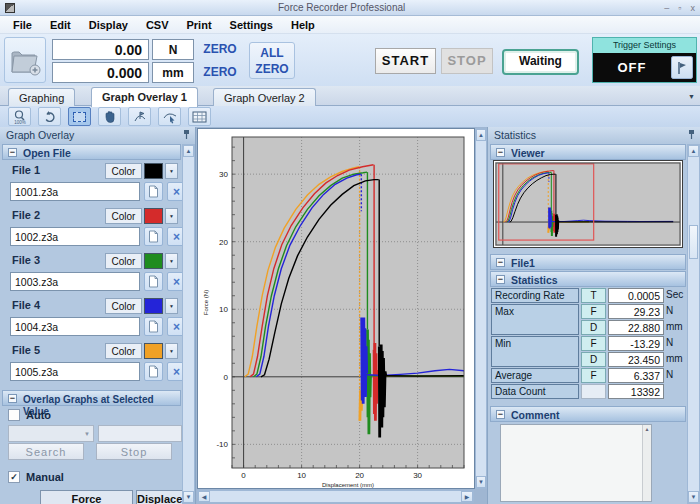  What do you see at coordinates (303, 25) in the screenshot?
I see `menu-help: Help` at bounding box center [303, 25].